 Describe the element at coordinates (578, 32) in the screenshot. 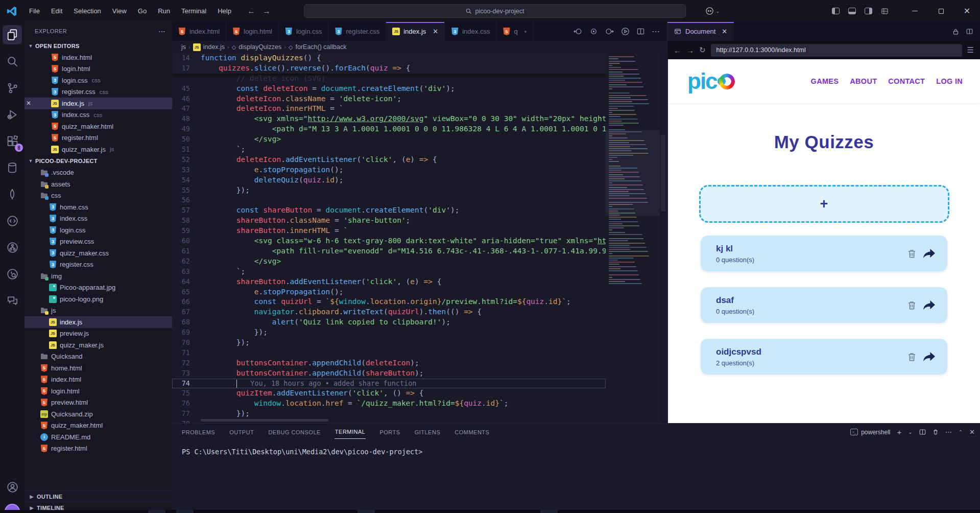

I see `nav-back-circle-icon` at that location.